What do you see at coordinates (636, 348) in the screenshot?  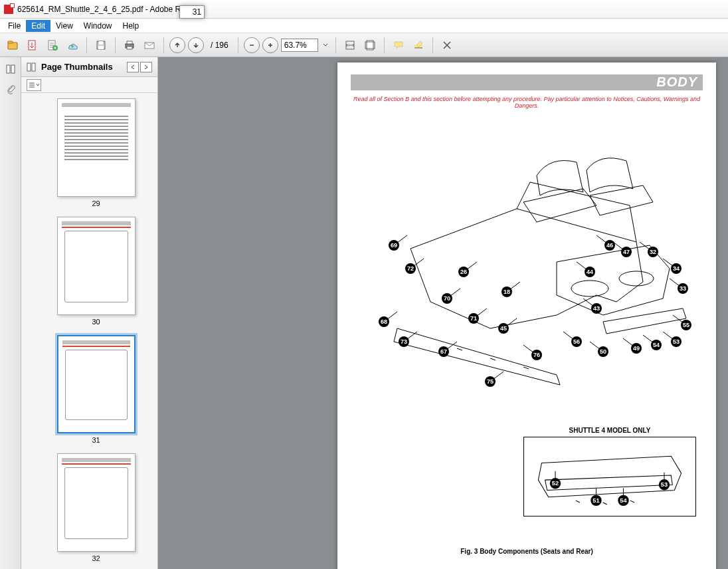 I see `svg-text: 49` at bounding box center [636, 348].